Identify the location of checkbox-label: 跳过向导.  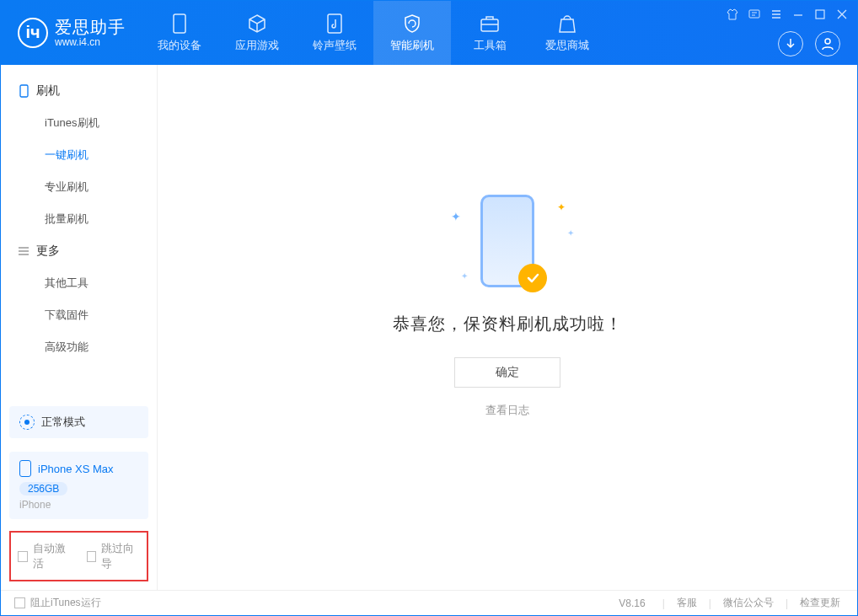
(121, 556).